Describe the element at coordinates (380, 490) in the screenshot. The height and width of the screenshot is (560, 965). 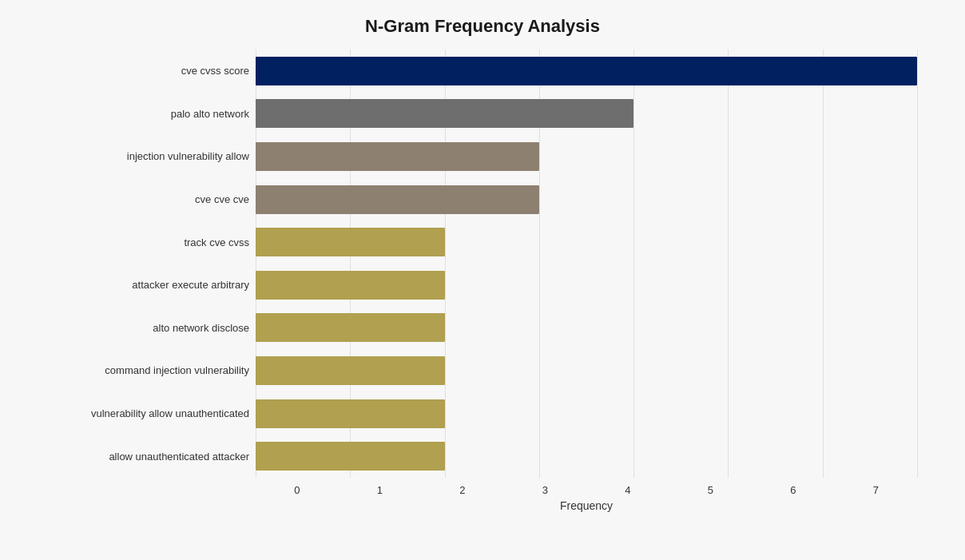
I see `x-tick: 1` at that location.